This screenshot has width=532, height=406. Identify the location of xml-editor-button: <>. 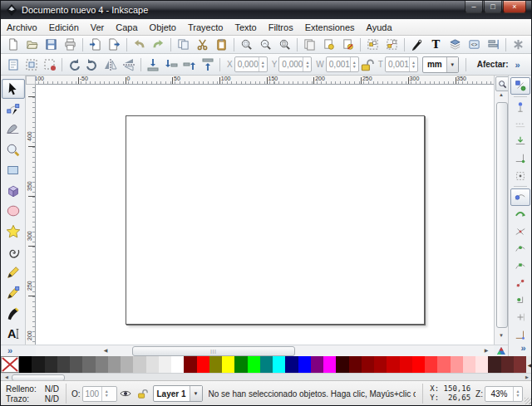
(474, 45).